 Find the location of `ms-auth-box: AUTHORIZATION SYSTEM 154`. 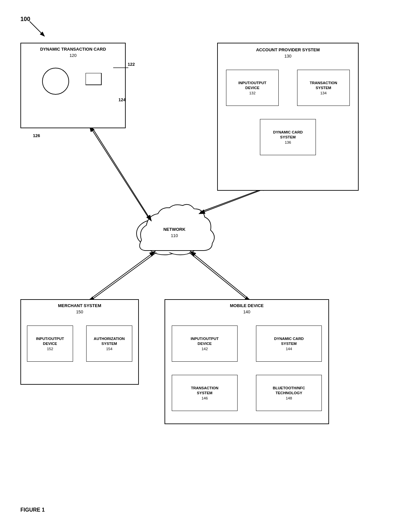

ms-auth-box: AUTHORIZATION SYSTEM 154 is located at coordinates (109, 344).